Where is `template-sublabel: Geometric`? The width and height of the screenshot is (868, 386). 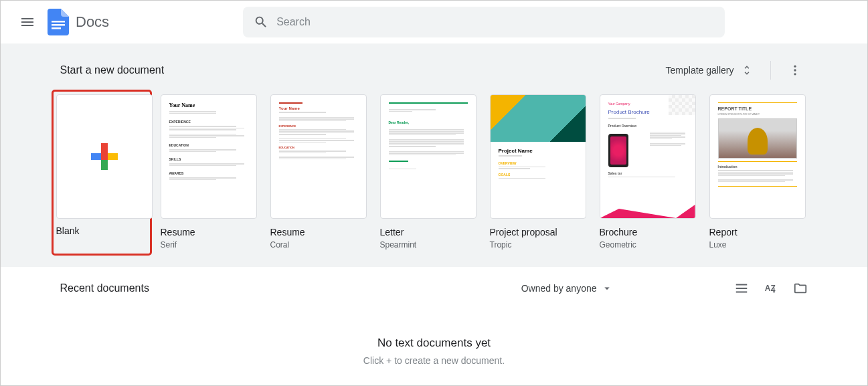 template-sublabel: Geometric is located at coordinates (648, 245).